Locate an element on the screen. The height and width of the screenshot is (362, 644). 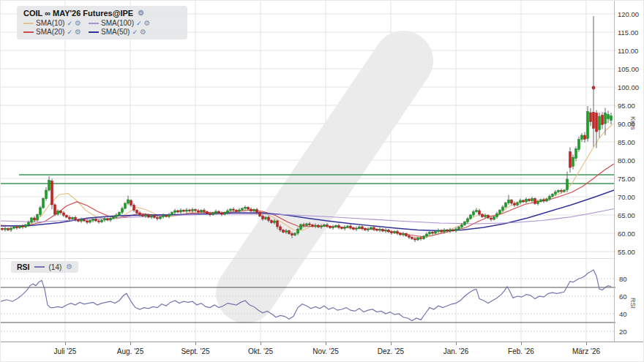
price-tick-label: 110.00 is located at coordinates (628, 51).